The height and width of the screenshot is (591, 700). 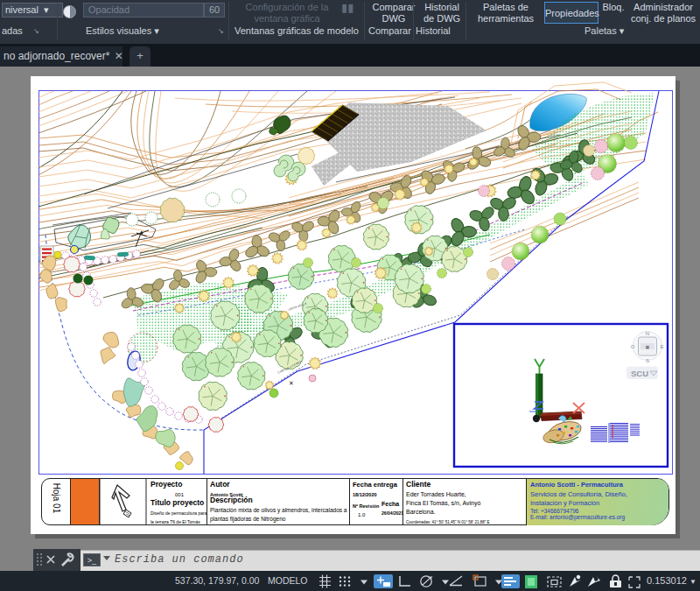 What do you see at coordinates (648, 334) in the screenshot?
I see `svg-text: N` at bounding box center [648, 334].